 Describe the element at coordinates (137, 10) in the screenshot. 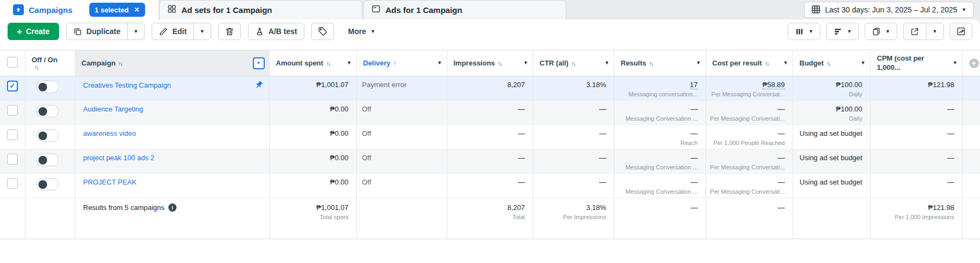

I see `clear-selection-icon: ✕` at that location.